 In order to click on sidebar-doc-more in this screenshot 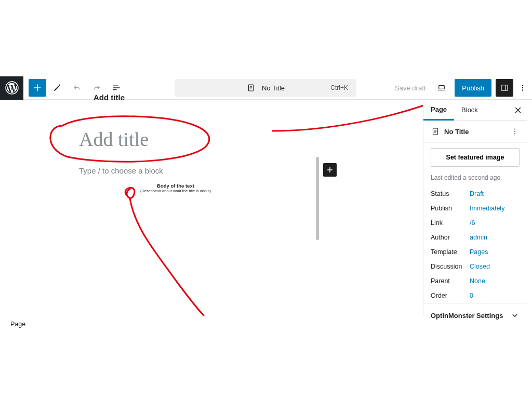, I will do `click(515, 131)`.